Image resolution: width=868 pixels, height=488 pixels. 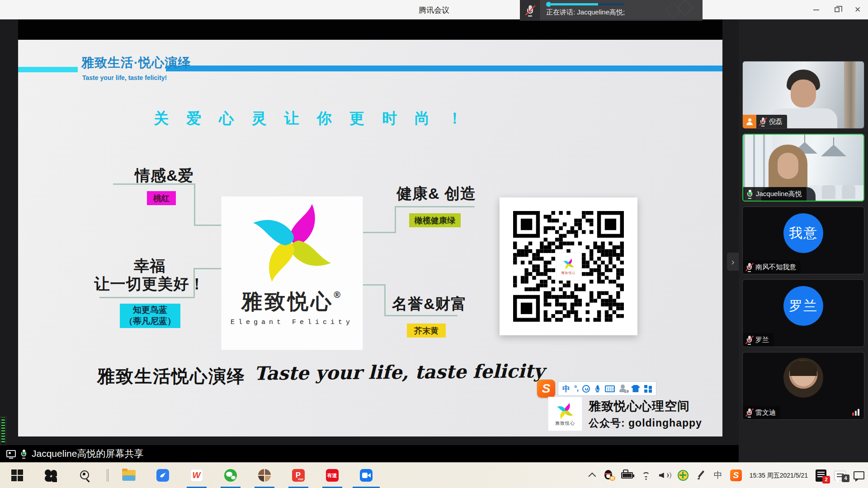 I want to click on tray-battery, so click(x=627, y=475).